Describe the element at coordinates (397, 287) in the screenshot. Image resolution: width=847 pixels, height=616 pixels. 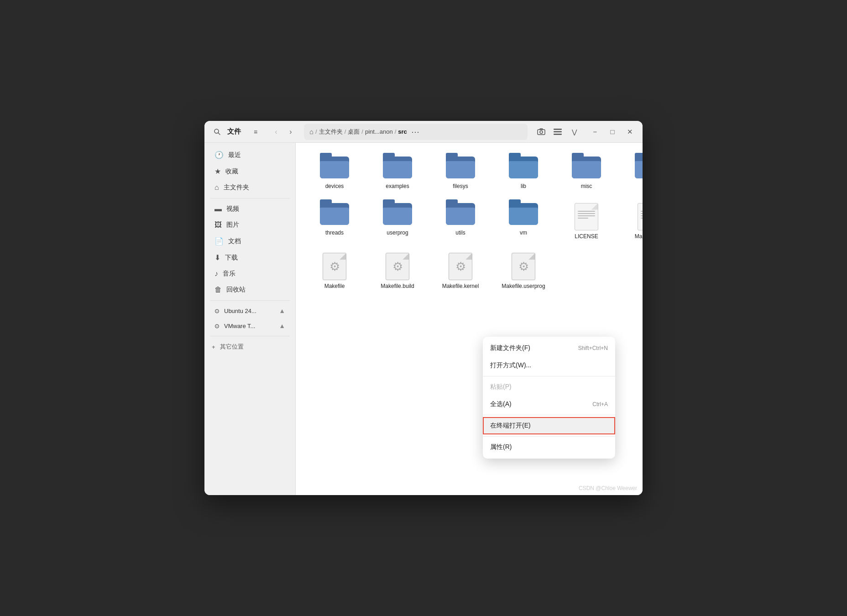
I see `file-label: Makefile.build` at that location.